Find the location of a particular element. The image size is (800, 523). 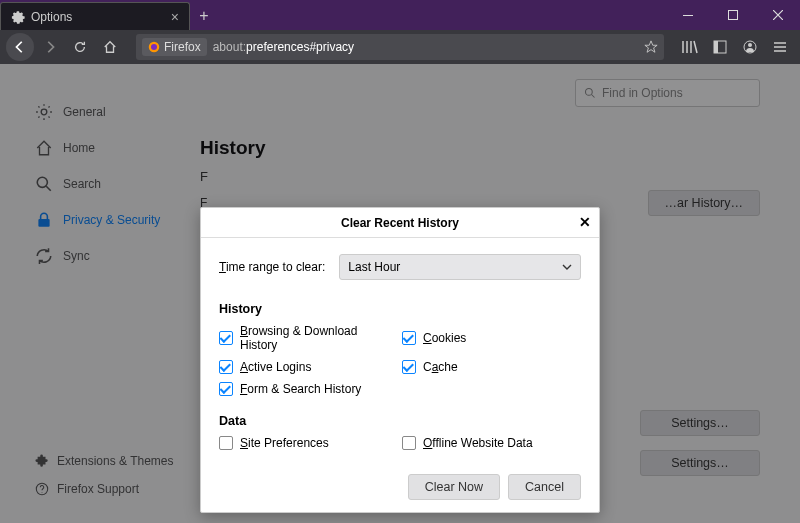

cancel-button: Cancel is located at coordinates (544, 487).